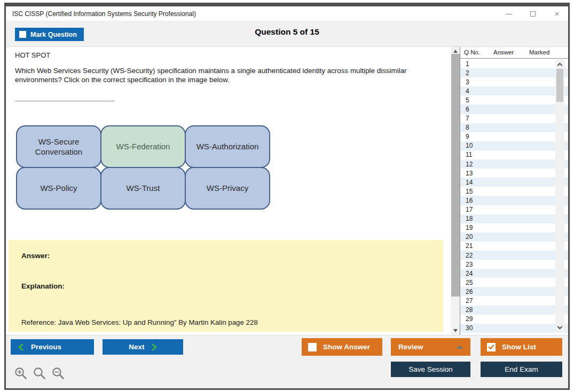 The width and height of the screenshot is (574, 392). What do you see at coordinates (143, 147) in the screenshot?
I see `spec-box-ws-federation: WS-Federation` at bounding box center [143, 147].